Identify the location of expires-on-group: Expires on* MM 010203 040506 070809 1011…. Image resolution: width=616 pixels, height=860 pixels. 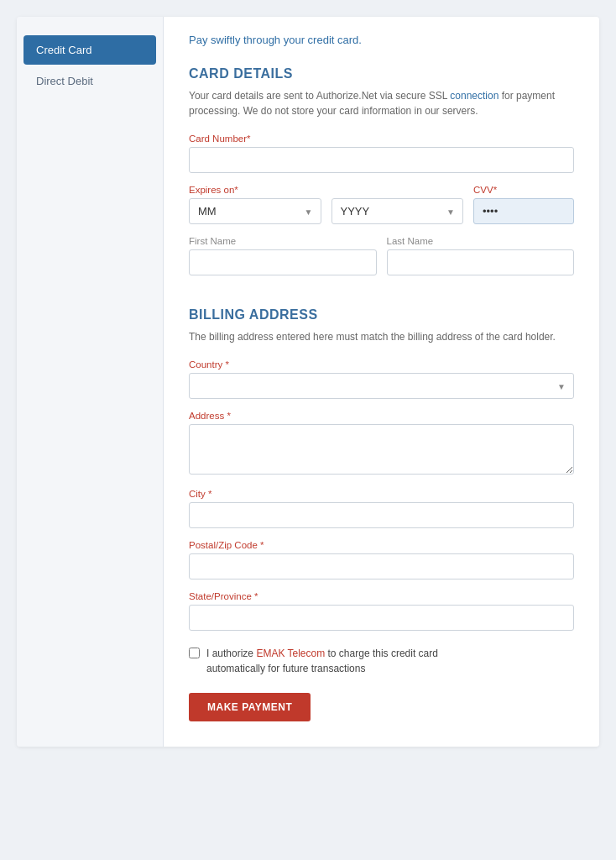
(326, 205).